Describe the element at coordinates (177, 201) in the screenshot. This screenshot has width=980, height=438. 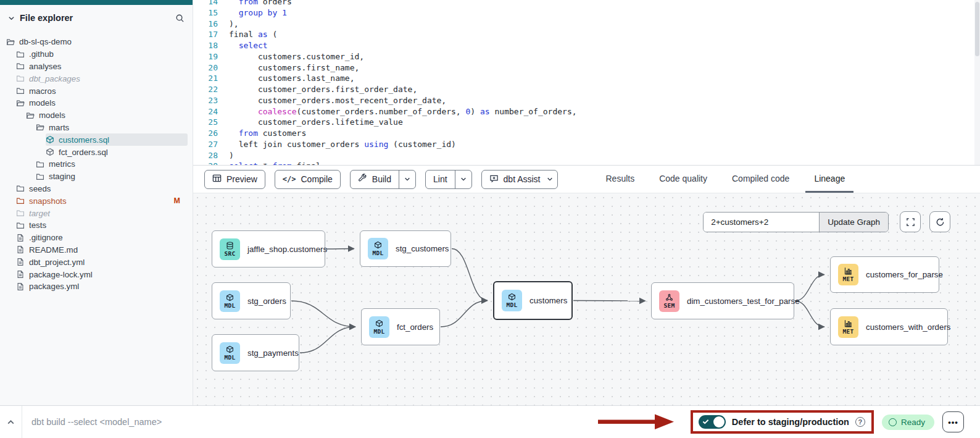
I see `modified-badge: M` at that location.